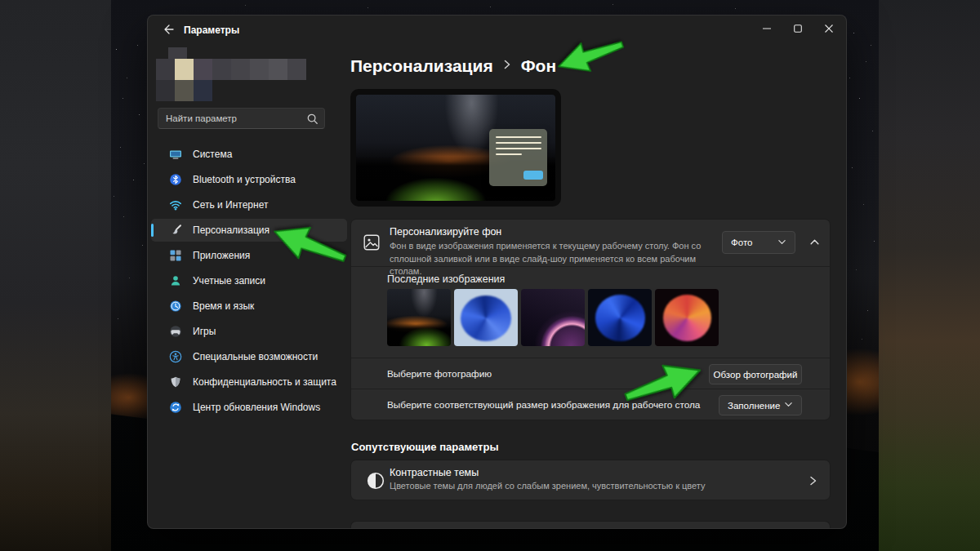  Describe the element at coordinates (244, 180) in the screenshot. I see `sidebar-item-label: Bluetooth и устройства` at that location.